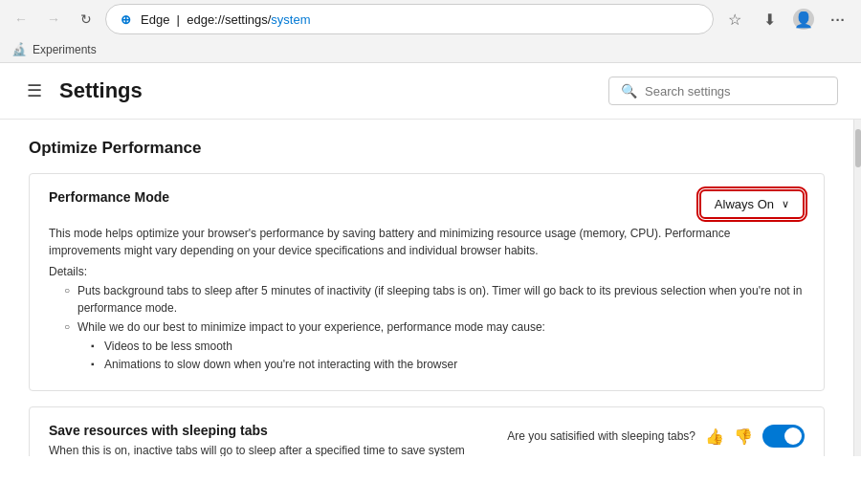  I want to click on sleeping-tabs-card: Save resources with sleeping tabs When t…, so click(427, 431).